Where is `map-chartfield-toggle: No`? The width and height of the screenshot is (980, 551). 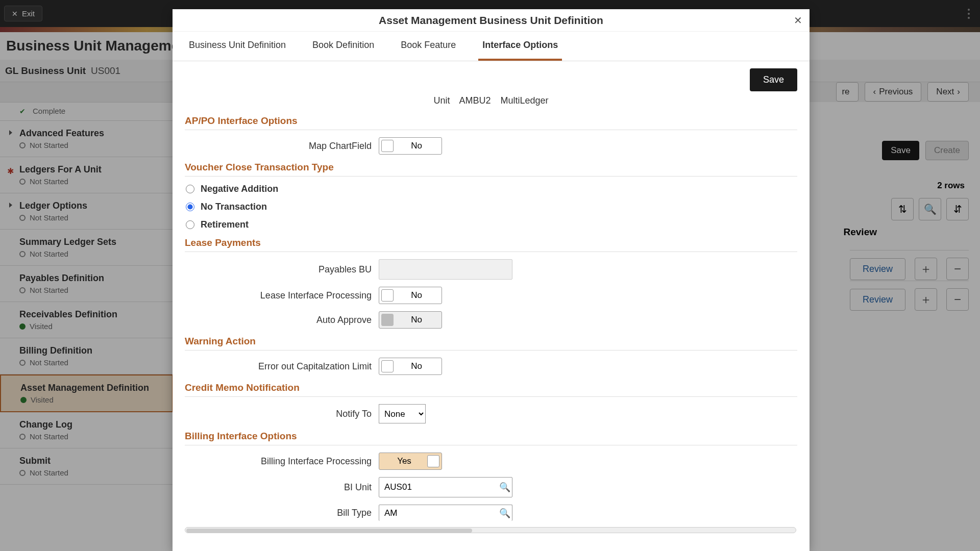
map-chartfield-toggle: No is located at coordinates (410, 146).